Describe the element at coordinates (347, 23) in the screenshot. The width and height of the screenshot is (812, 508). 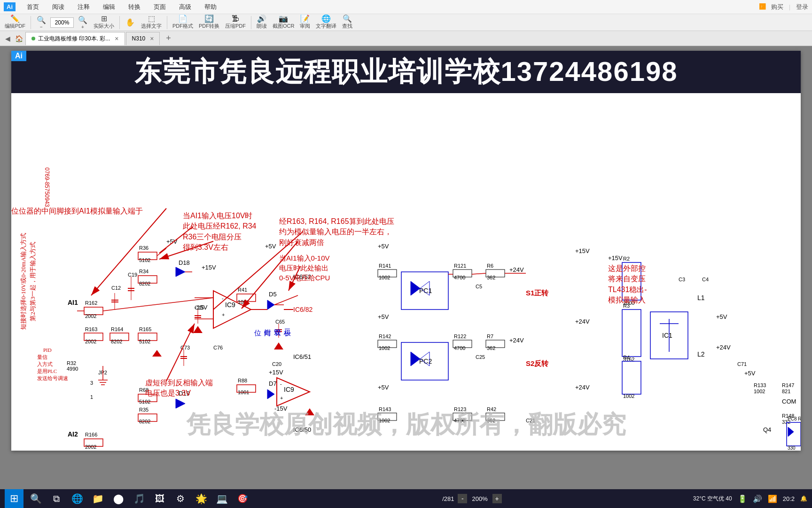
I see `search-btn: 🔍 查找` at that location.